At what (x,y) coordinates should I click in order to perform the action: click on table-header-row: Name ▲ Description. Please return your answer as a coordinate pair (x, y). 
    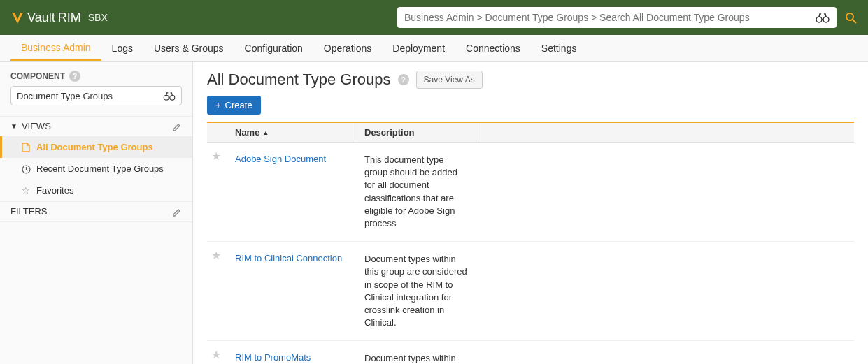
    Looking at the image, I should click on (530, 133).